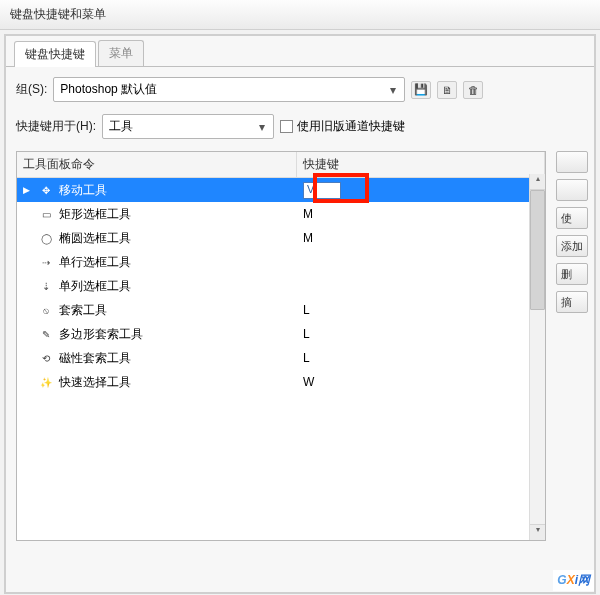 The width and height of the screenshot is (600, 595). Describe the element at coordinates (572, 232) in the screenshot. I see `side-buttons: 使 添加 删 摘` at that location.